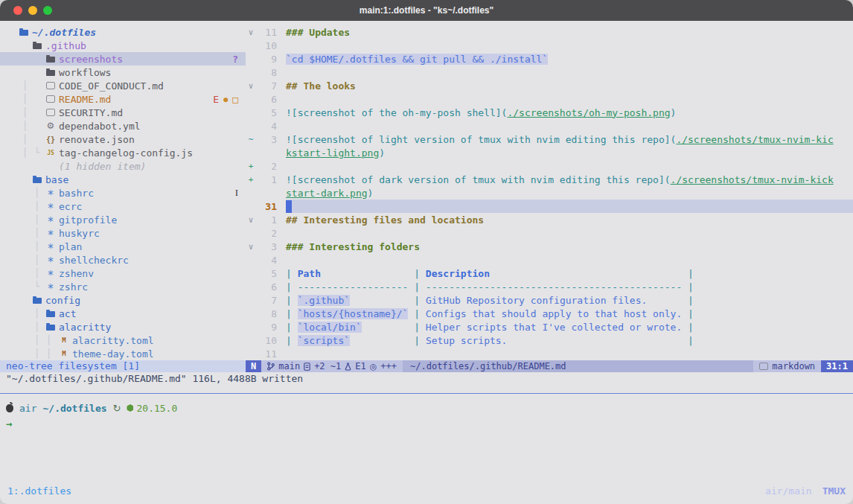 This screenshot has width=853, height=504. What do you see at coordinates (123, 193) in the screenshot?
I see `tree-item: │*bashrcI` at bounding box center [123, 193].